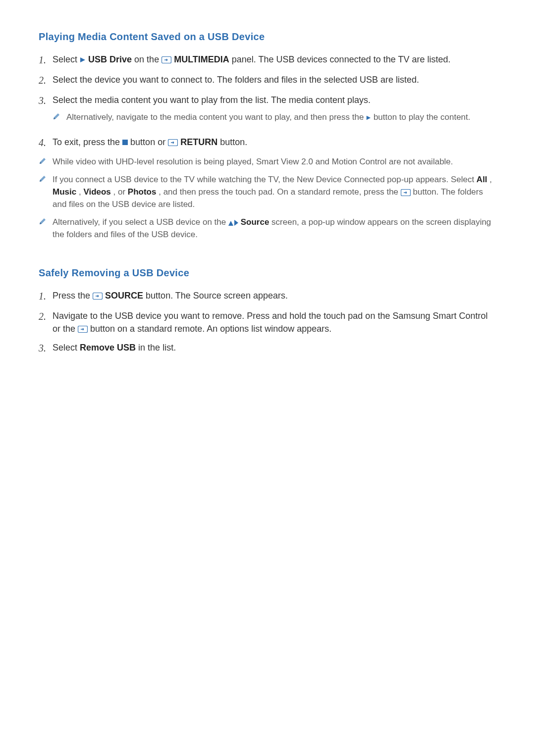  Describe the element at coordinates (148, 59) in the screenshot. I see `text: on the` at that location.